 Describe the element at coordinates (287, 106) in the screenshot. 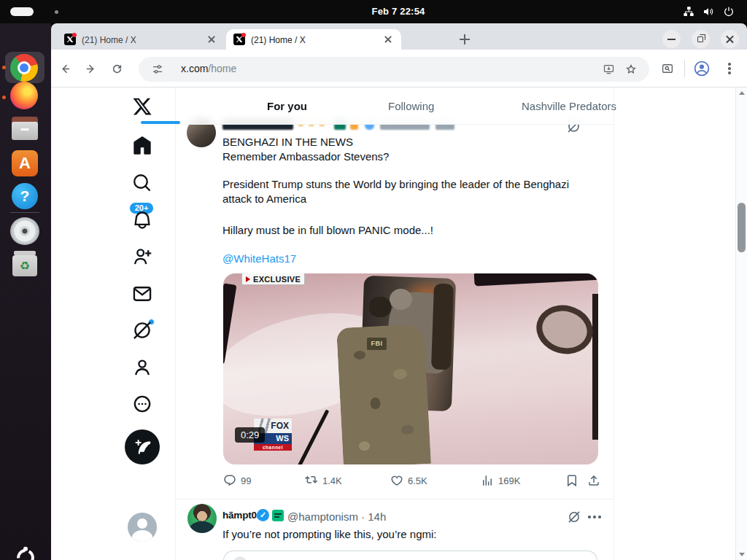

I see `tab-for-you: For you` at that location.